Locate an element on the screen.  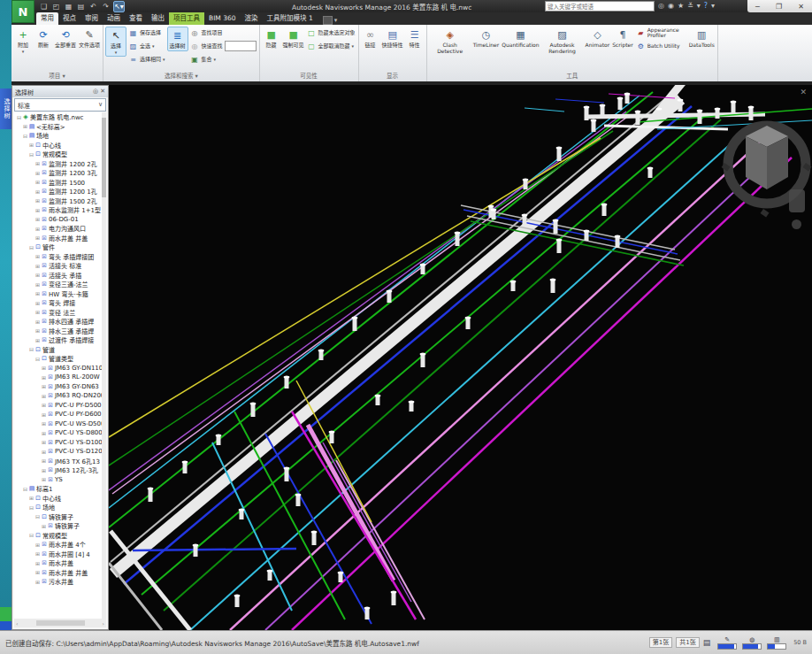
tree-item: ⊞⊠YS is located at coordinates (60, 480).